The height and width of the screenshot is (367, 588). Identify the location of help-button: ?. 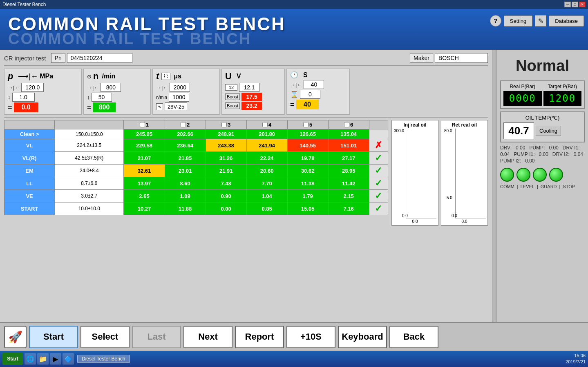
(496, 21).